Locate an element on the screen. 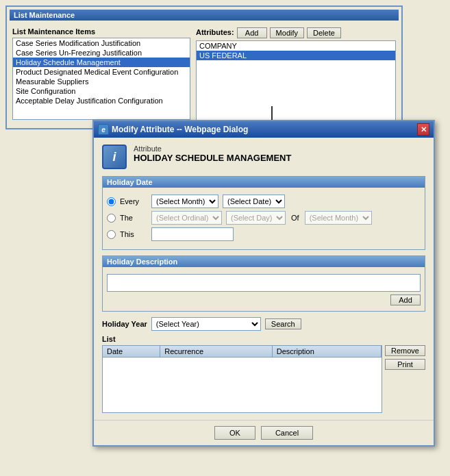 This screenshot has width=450, height=476. dialog-title: Modify Attribute -- Webpage Dialog is located at coordinates (179, 129).